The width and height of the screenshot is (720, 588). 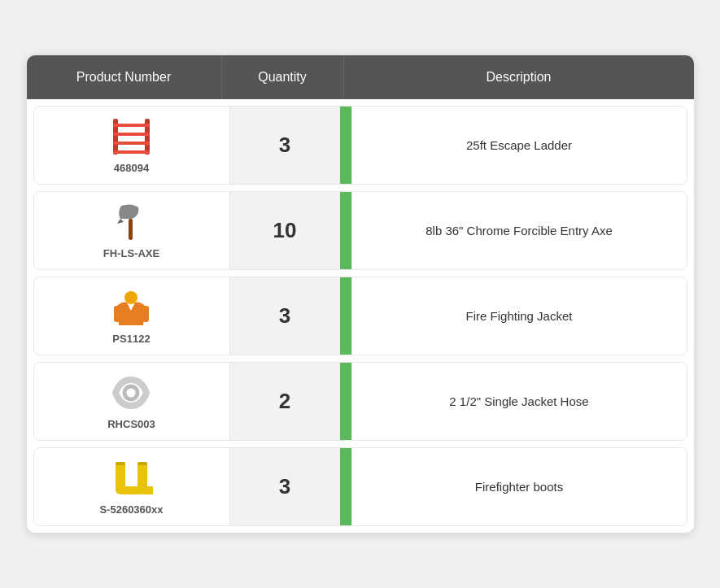 What do you see at coordinates (290, 402) in the screenshot?
I see `cell-quantity-3: 2` at bounding box center [290, 402].